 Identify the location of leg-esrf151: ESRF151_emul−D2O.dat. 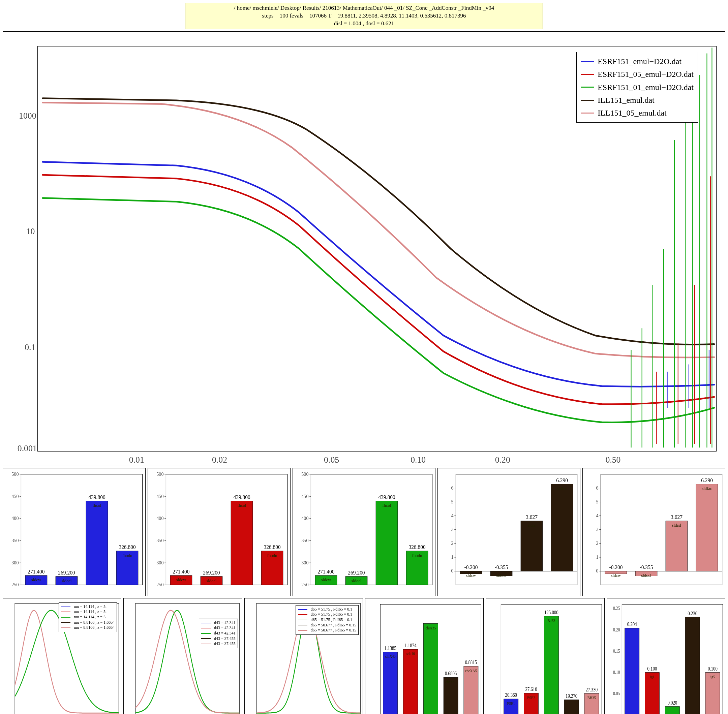
(639, 62).